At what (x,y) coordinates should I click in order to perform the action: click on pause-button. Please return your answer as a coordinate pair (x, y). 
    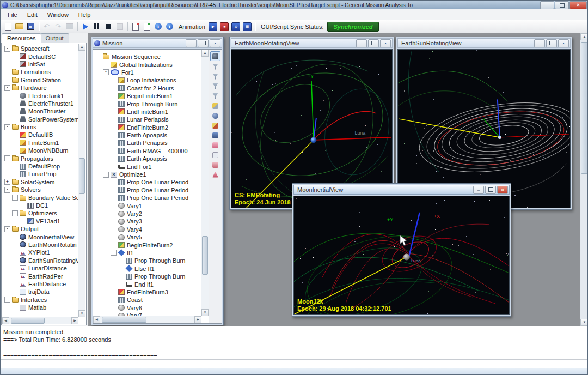
    Looking at the image, I should click on (97, 27).